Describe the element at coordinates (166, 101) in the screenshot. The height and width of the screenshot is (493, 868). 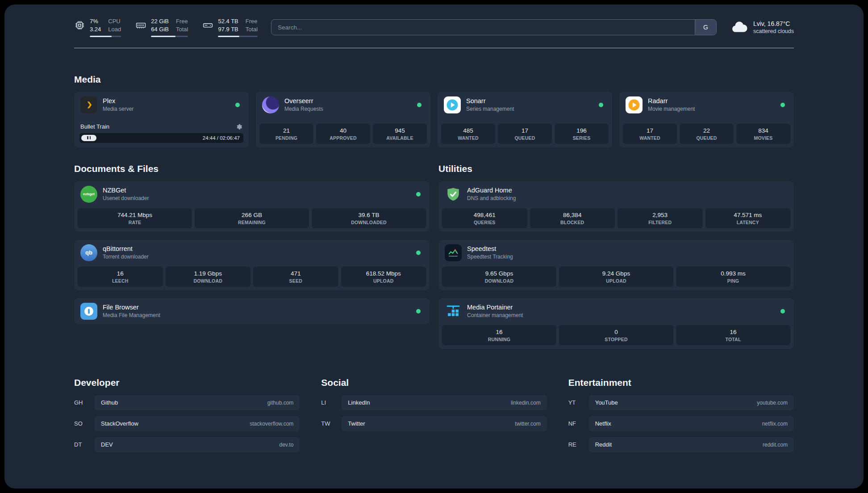
I see `service-title: Plex` at that location.